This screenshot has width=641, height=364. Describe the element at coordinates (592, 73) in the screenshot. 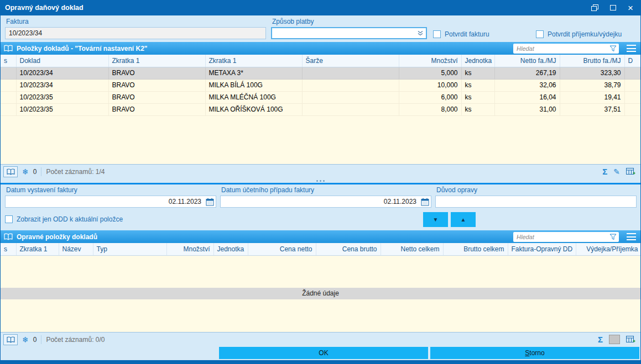

I see `table-cell: 323,30` at that location.